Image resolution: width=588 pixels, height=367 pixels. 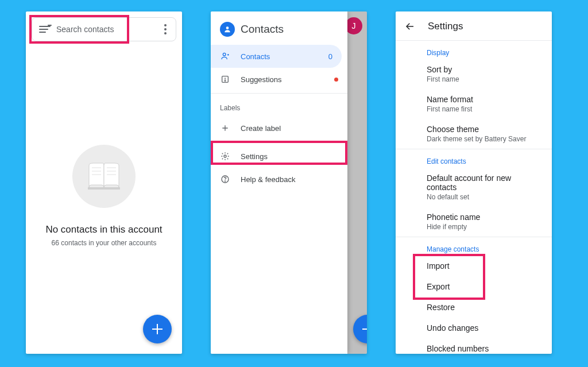 What do you see at coordinates (104, 176) in the screenshot?
I see `book-icon` at bounding box center [104, 176].